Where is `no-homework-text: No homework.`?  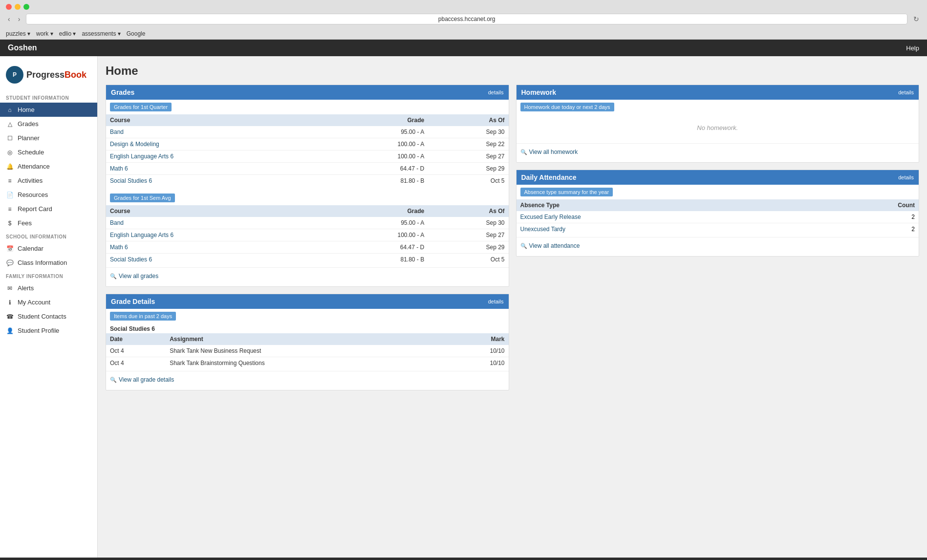 no-homework-text: No homework. is located at coordinates (718, 128).